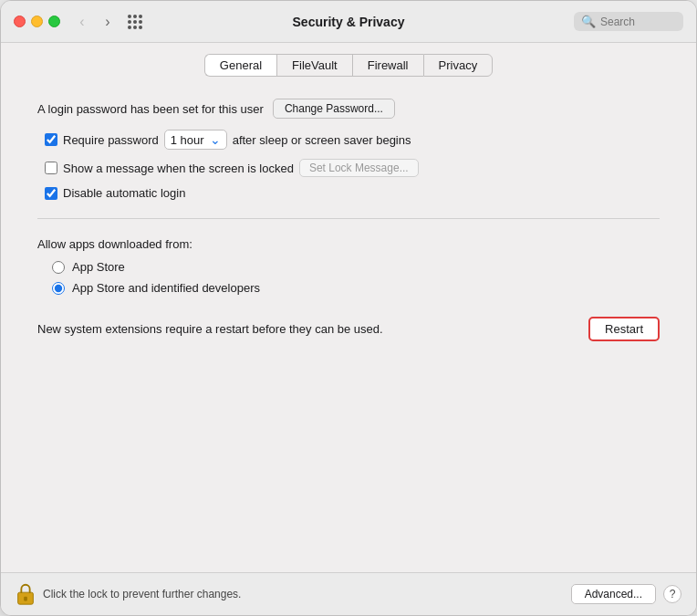 This screenshot has height=616, width=697. Describe the element at coordinates (356, 266) in the screenshot. I see `app-store-radio-row: App Store` at that location.